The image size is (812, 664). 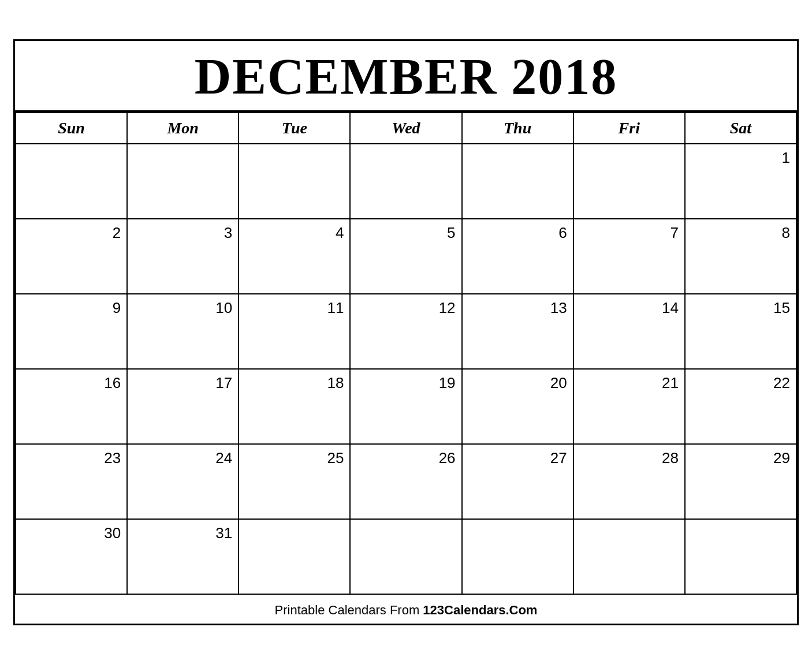 I want to click on calendar-day-cell: 19, so click(x=405, y=406).